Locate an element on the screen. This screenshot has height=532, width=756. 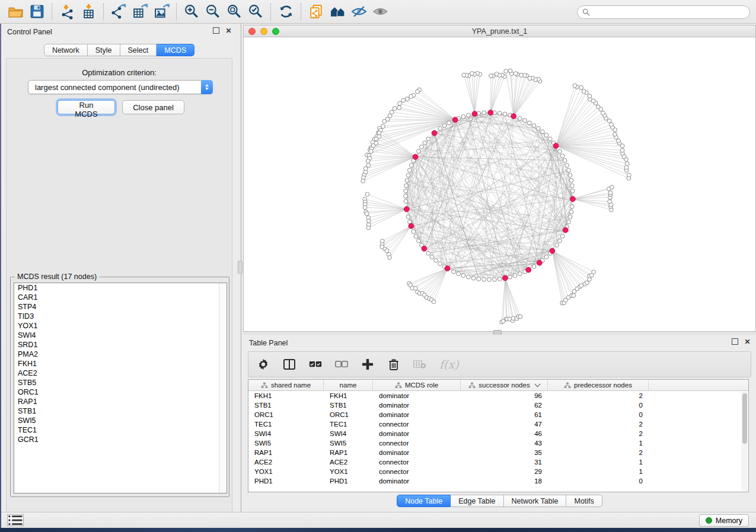
mcds-result-item: STB5 is located at coordinates (120, 383).